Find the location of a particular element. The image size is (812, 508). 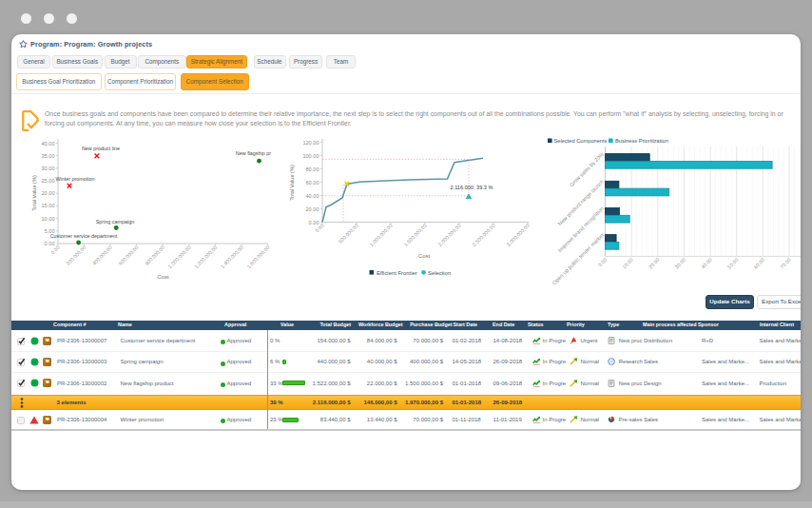

svg-text: 1.600.000,00 is located at coordinates (258, 257).